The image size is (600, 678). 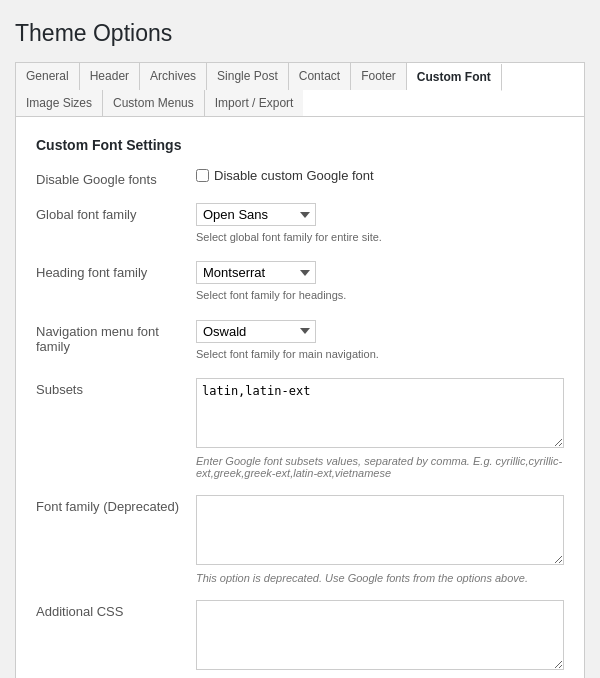 What do you see at coordinates (202, 176) in the screenshot?
I see `disable-google-checkbox` at bounding box center [202, 176].